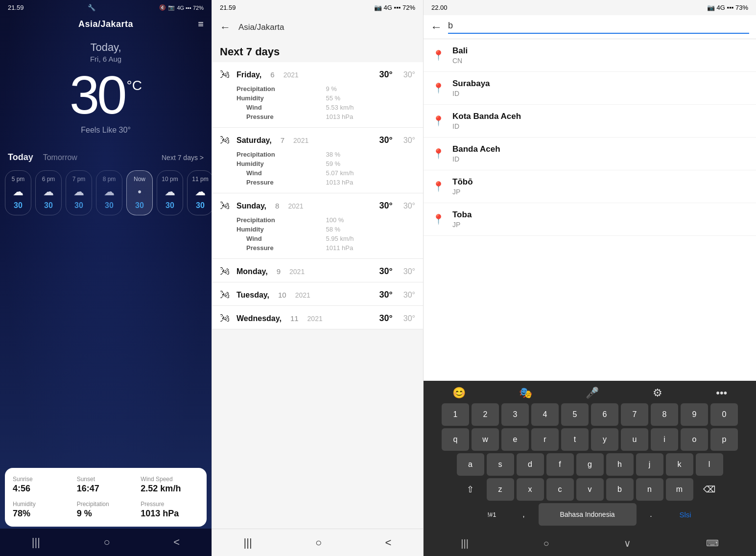 Image resolution: width=756 pixels, height=556 pixels. What do you see at coordinates (515, 440) in the screenshot?
I see `key-e: e` at bounding box center [515, 440].